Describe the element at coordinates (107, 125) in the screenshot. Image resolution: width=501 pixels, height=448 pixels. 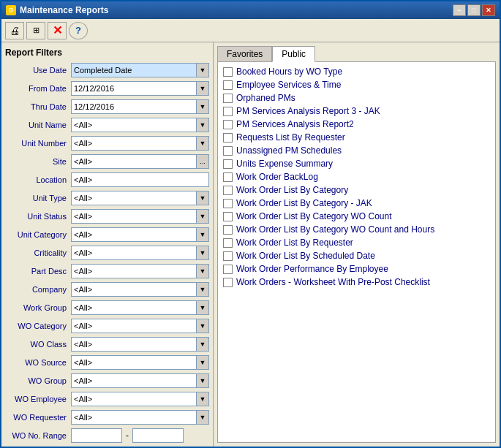
I see `filter-unit-name: Unit Name ▼` at that location.